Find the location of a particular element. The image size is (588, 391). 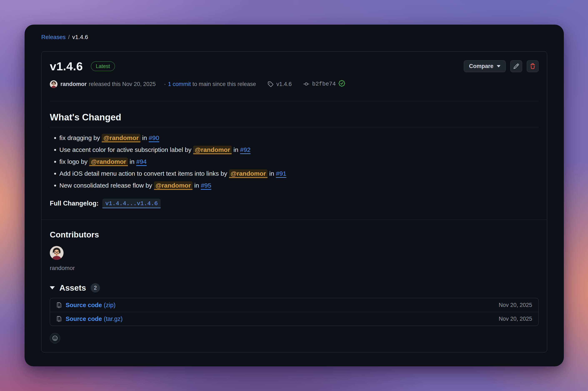

change-item: Add iOS detail menu action to convert te… is located at coordinates (299, 174).